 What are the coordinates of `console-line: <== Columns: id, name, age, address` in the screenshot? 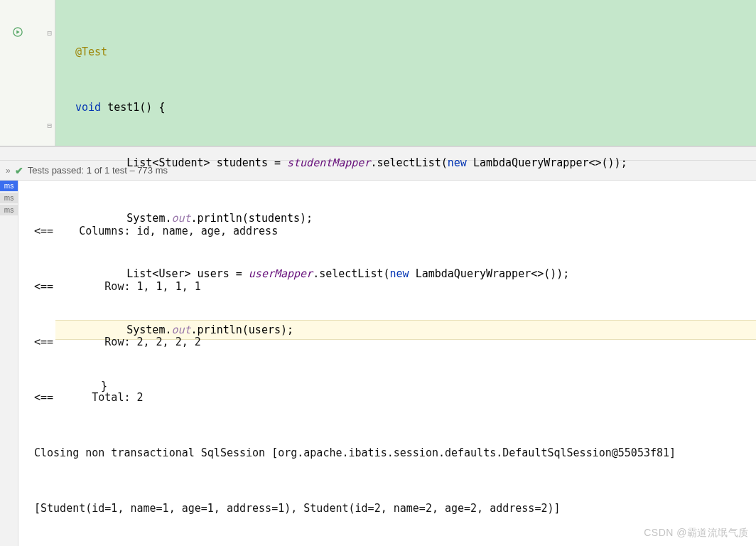 It's located at (395, 231).